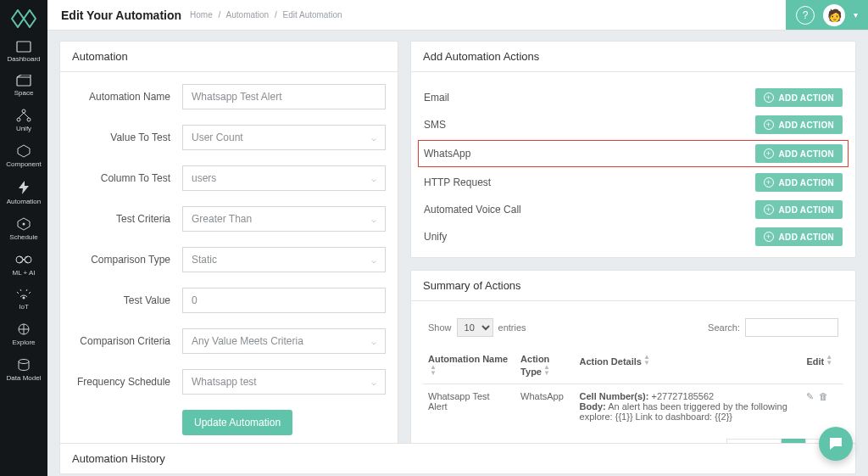 This screenshot has width=868, height=476. I want to click on card-title: Add Automation Actions, so click(633, 57).